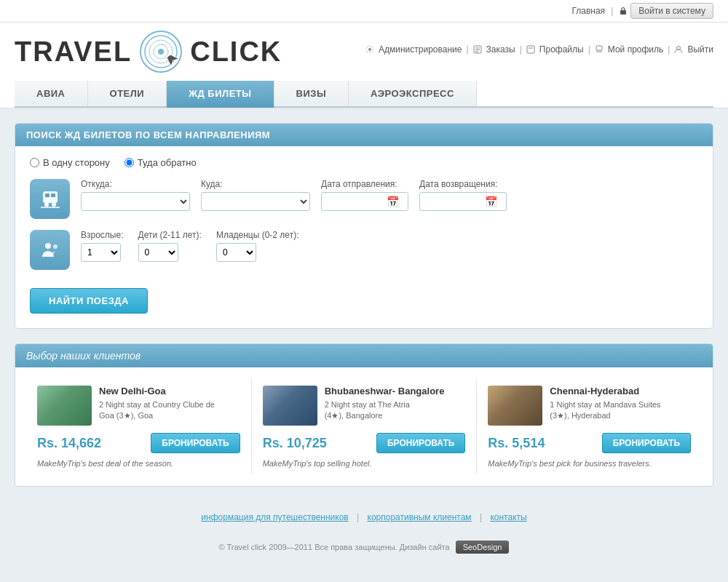  Describe the element at coordinates (139, 426) in the screenshot. I see `pick-item-0: New Delhi-Goa 2 Night stay at Country Cl…` at that location.